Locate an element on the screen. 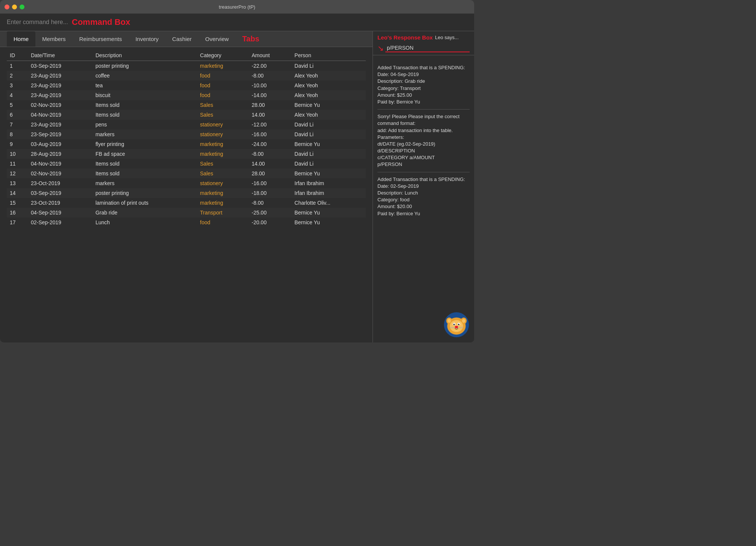 This screenshot has width=756, height=546. minimize-button is located at coordinates (14, 7).